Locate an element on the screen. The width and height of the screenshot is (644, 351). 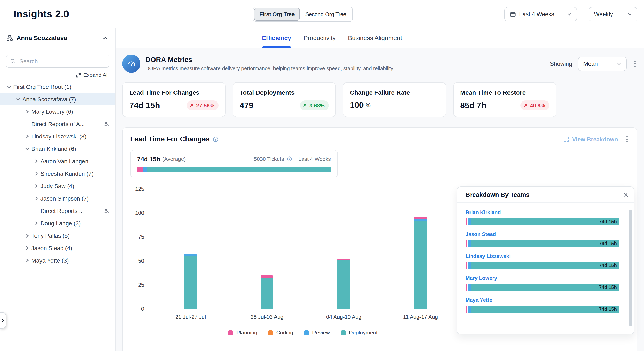
tree-item: Tony Pallas (5) is located at coordinates (58, 236).